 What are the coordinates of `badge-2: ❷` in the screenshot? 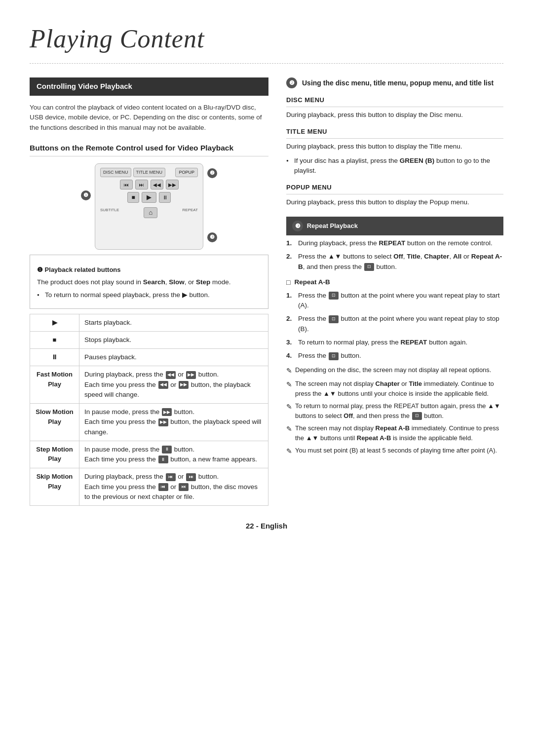 It's located at (212, 173).